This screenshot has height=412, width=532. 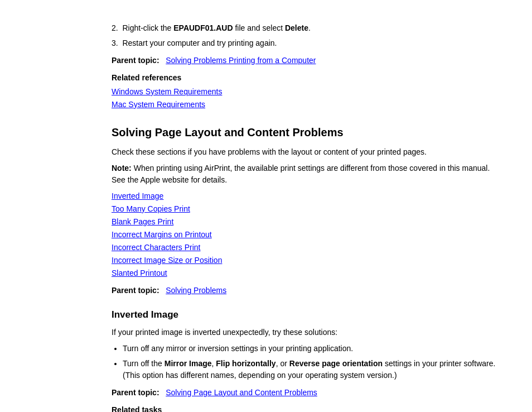 What do you see at coordinates (305, 260) in the screenshot?
I see `incorrect-image-size-link: Incorrect Image Size or Position` at bounding box center [305, 260].